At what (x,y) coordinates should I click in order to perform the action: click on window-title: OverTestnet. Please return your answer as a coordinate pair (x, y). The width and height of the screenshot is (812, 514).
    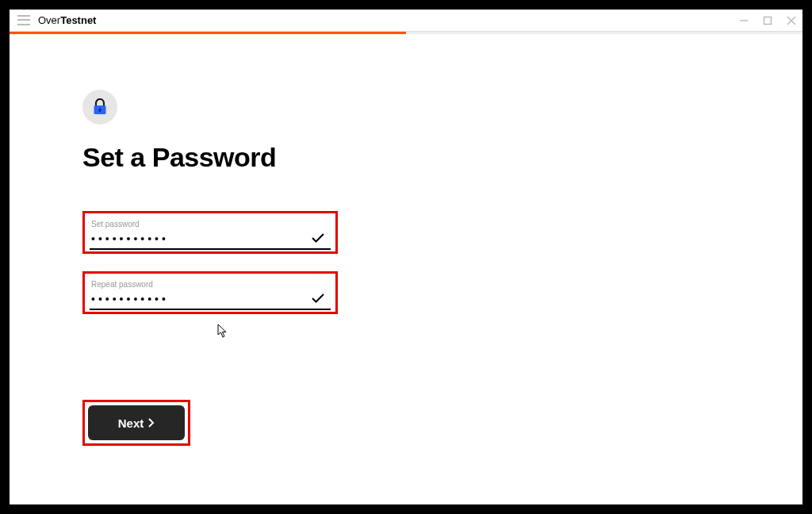
    Looking at the image, I should click on (67, 21).